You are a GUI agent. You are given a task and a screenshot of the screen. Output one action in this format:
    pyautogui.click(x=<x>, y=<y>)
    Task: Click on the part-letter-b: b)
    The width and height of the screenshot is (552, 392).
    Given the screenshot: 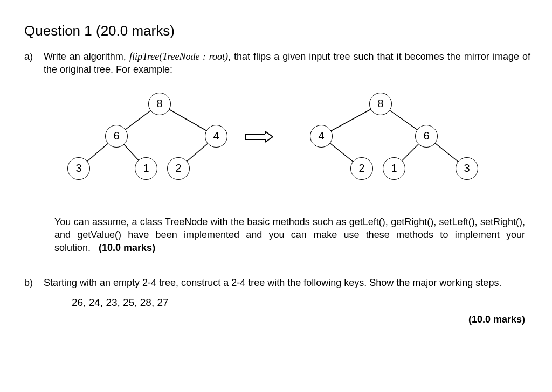 What is the action you would take?
    pyautogui.click(x=34, y=283)
    